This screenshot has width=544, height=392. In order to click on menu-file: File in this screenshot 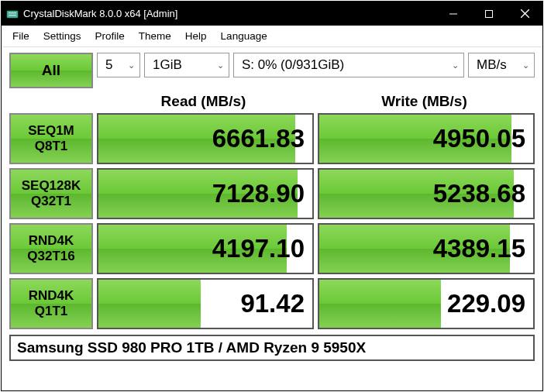, I will do `click(21, 36)`.